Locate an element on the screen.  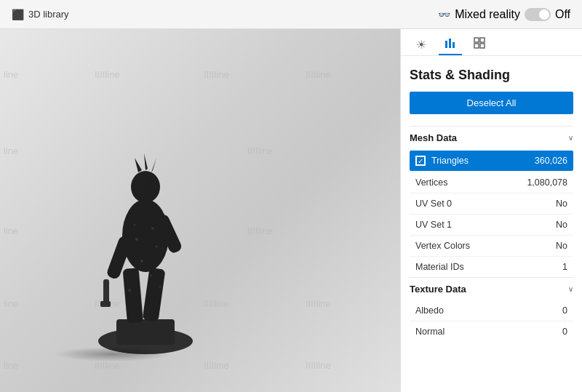
mesh-data-section-header: Mesh Data ∨ is located at coordinates (492, 137).